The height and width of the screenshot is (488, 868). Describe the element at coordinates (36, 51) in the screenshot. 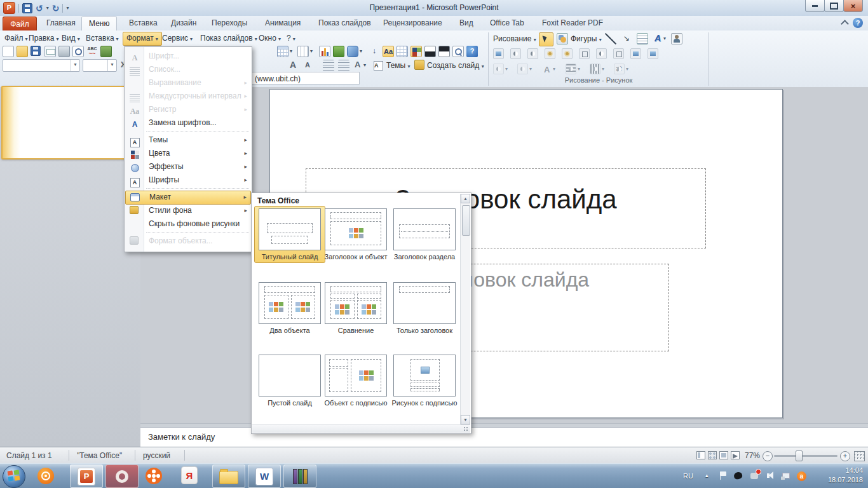

I see `save-toolbar-icon` at that location.